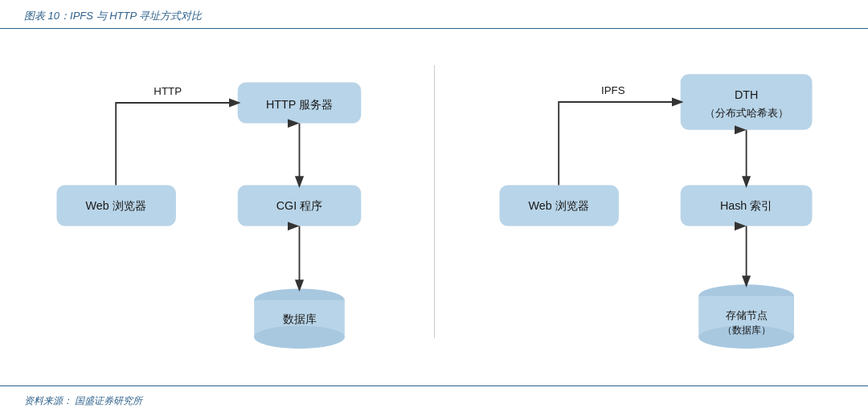  Describe the element at coordinates (113, 16) in the screenshot. I see `header-title: 图表 10：IPFS 与 HTTP 寻址方式对比` at that location.